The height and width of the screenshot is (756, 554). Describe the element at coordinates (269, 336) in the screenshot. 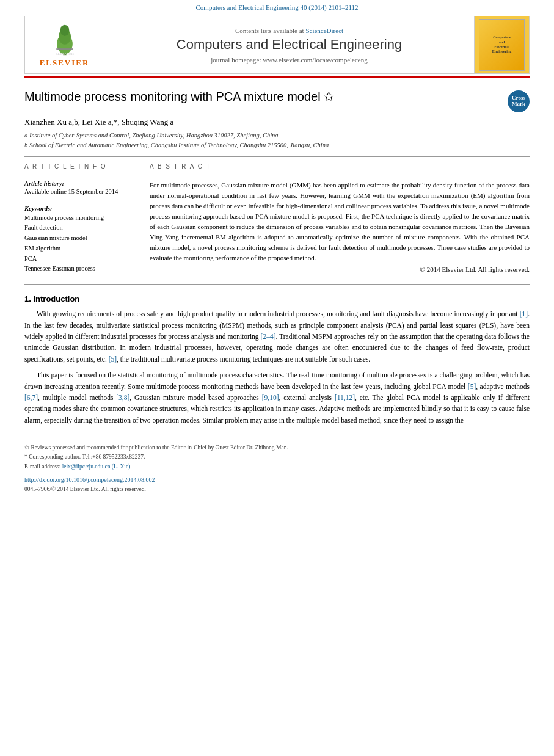

I see `ref-2-4: [2–4]` at that location.